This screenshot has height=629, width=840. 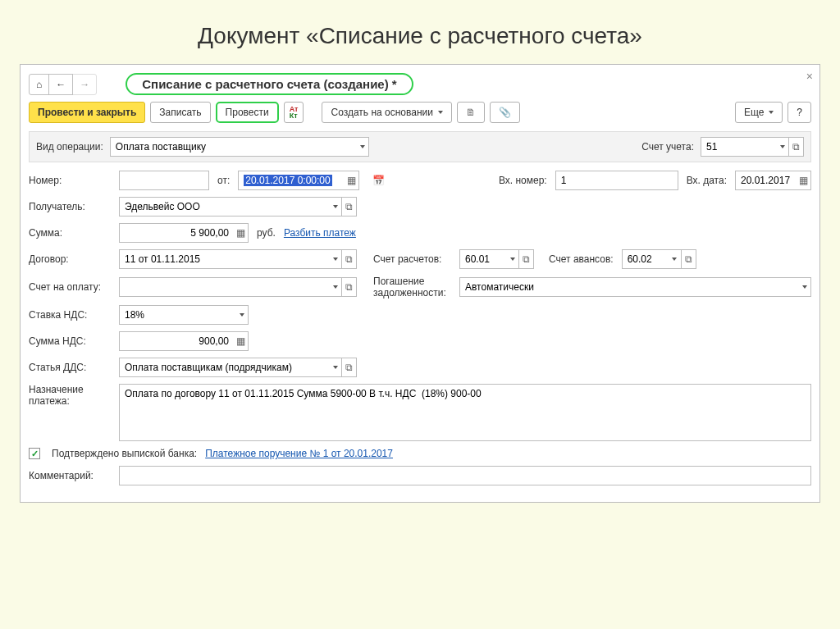 What do you see at coordinates (294, 112) in the screenshot?
I see `dtkt-icon: АтКт` at bounding box center [294, 112].